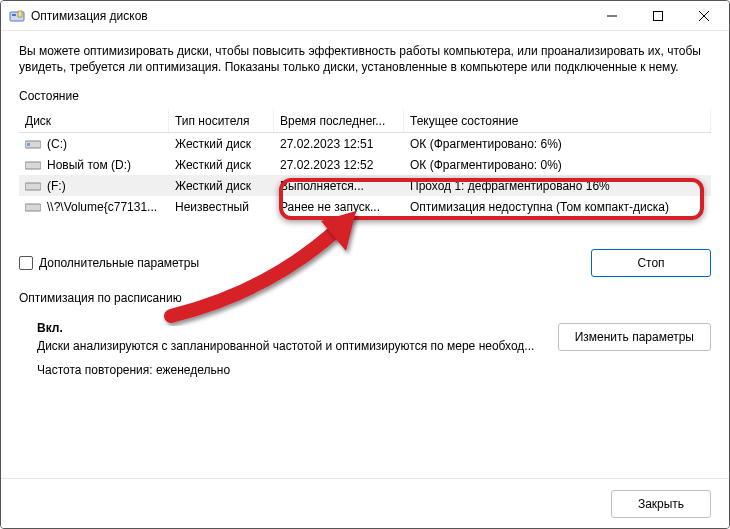 The image size is (730, 529). I want to click on table-row: (F:) Жесткий диск Выполняется... Проход …, so click(365, 186).